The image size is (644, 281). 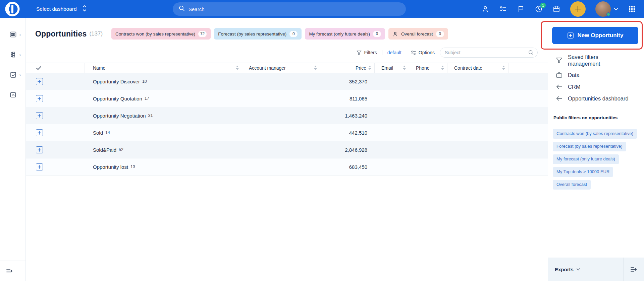 I want to click on sidebar-item-dashboards: ›, so click(x=13, y=34).